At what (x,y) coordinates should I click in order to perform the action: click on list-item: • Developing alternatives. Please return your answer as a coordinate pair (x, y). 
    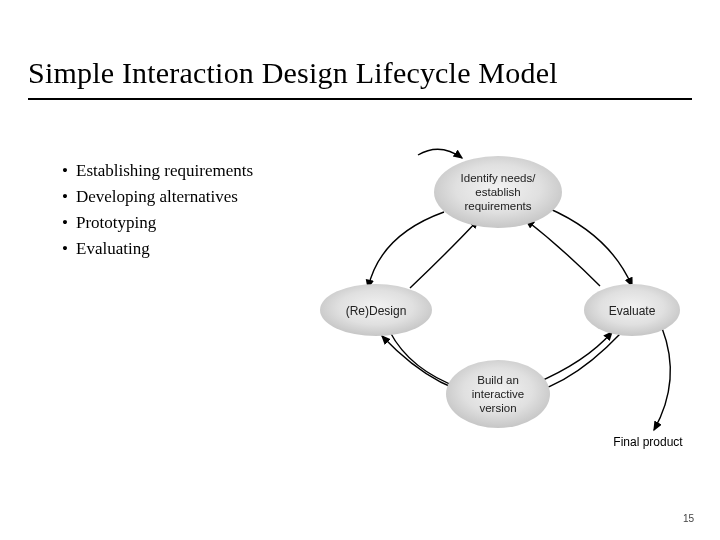
    Looking at the image, I should click on (158, 197).